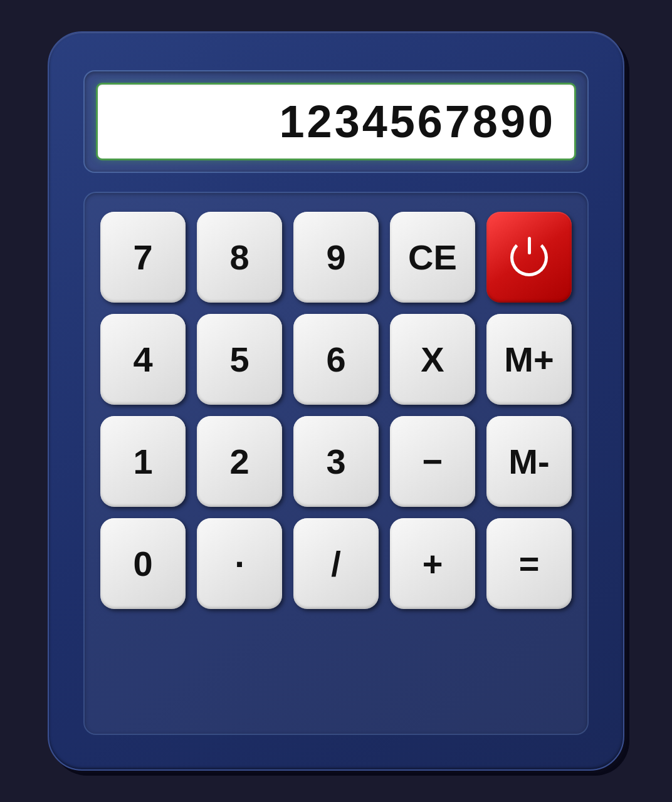 This screenshot has height=802, width=672. I want to click on display-value: 1234567890, so click(417, 122).